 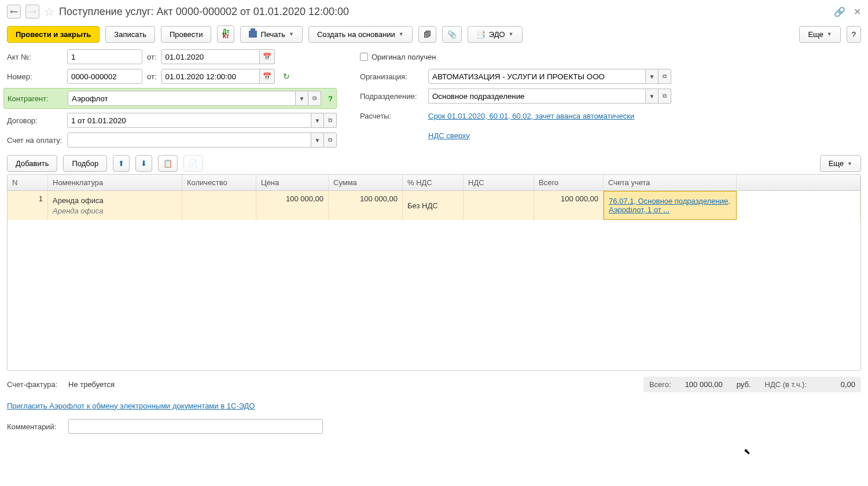 What do you see at coordinates (14, 12) in the screenshot?
I see `nav-back-button: 🡐` at bounding box center [14, 12].